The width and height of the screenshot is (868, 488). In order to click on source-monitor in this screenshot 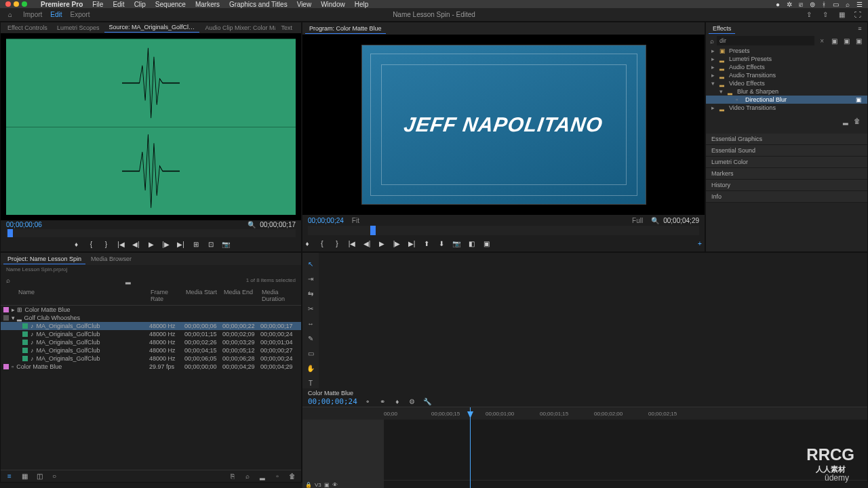, I will do `click(151, 127)`.